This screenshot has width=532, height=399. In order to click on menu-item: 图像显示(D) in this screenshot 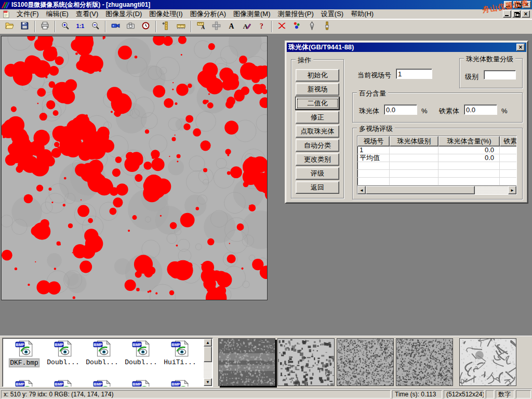, I will do `click(124, 14)`.